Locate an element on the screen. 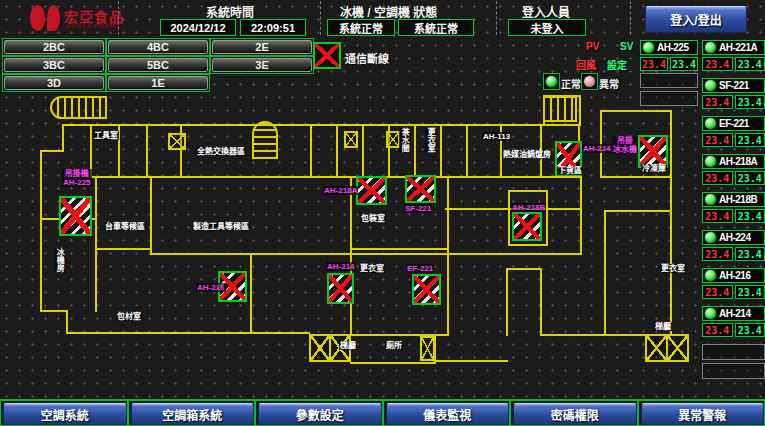 This screenshot has width=765, height=426. login-logout-button: 登入/登出 is located at coordinates (696, 20).